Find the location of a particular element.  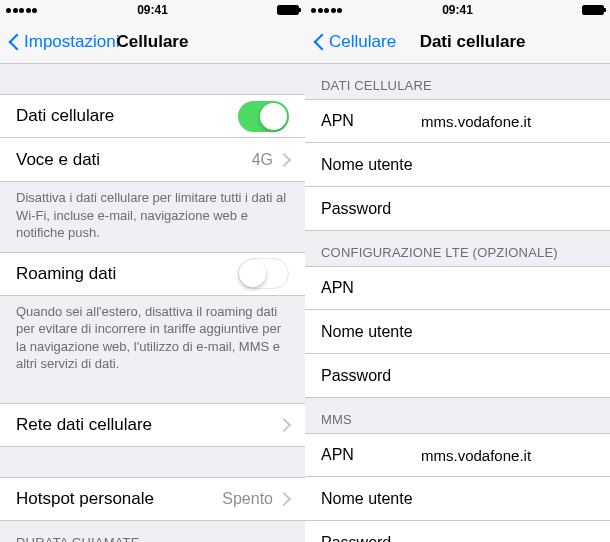

row-cellular-data: Dati cellulare is located at coordinates (152, 116).